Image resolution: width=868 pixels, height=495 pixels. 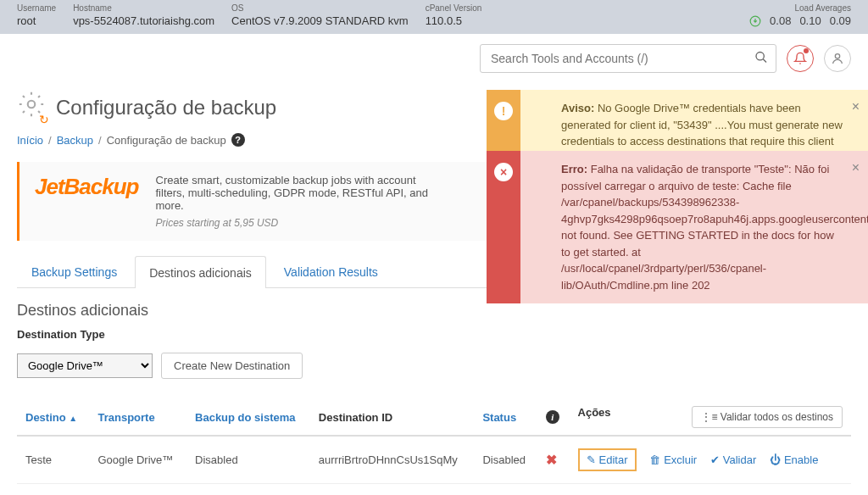 I want to click on page-title: Configuração de backup, so click(x=166, y=108).